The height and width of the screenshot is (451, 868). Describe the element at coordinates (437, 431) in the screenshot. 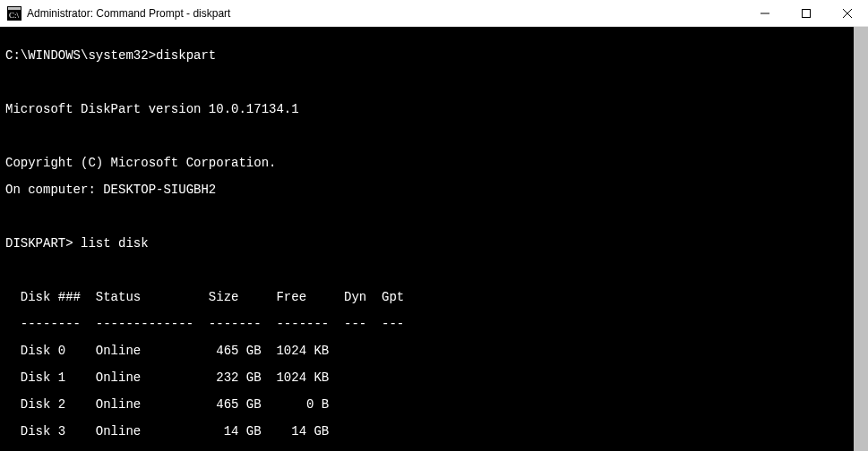

I see `table-row: Disk 3 Online 14 GB 14 GB` at that location.